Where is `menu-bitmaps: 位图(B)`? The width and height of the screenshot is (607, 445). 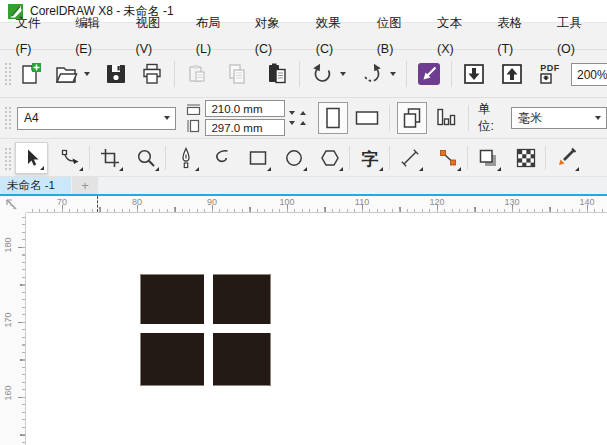 menu-bitmaps: 位图(B) is located at coordinates (395, 36).